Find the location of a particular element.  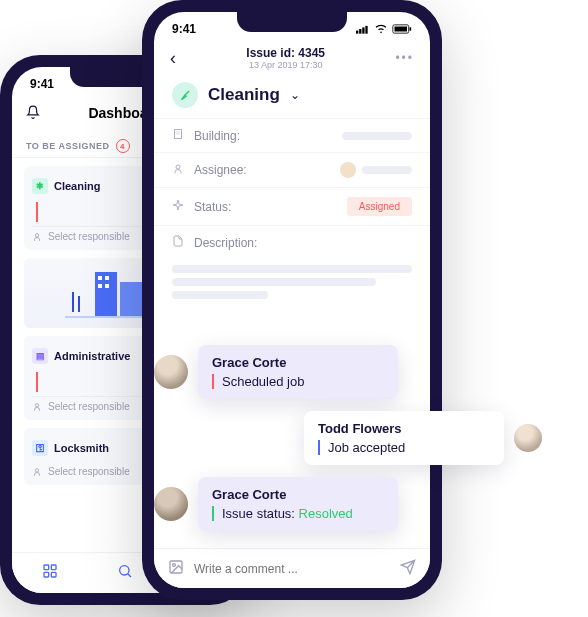

badge-count: 4 is located at coordinates (123, 146).